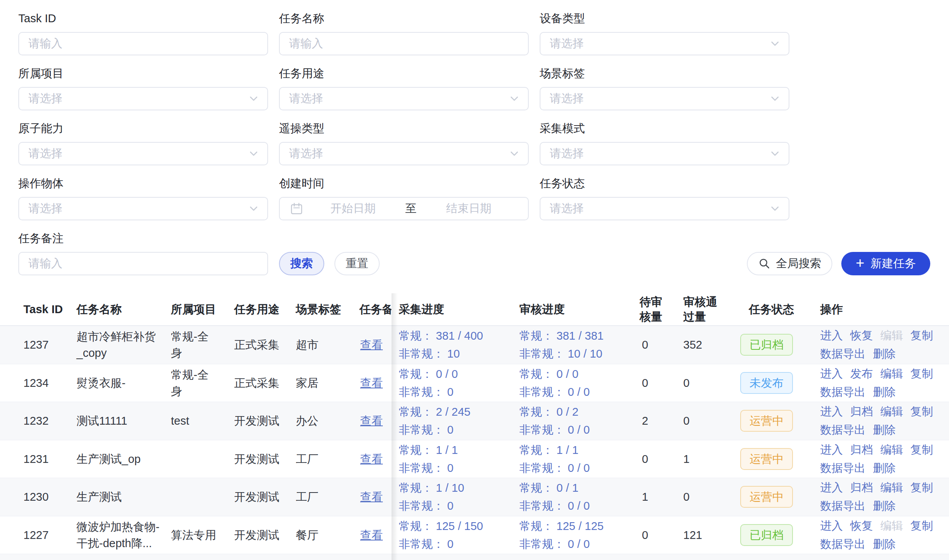 The image size is (949, 560). What do you see at coordinates (325, 421) in the screenshot?
I see `cell-scene: 办公` at bounding box center [325, 421].